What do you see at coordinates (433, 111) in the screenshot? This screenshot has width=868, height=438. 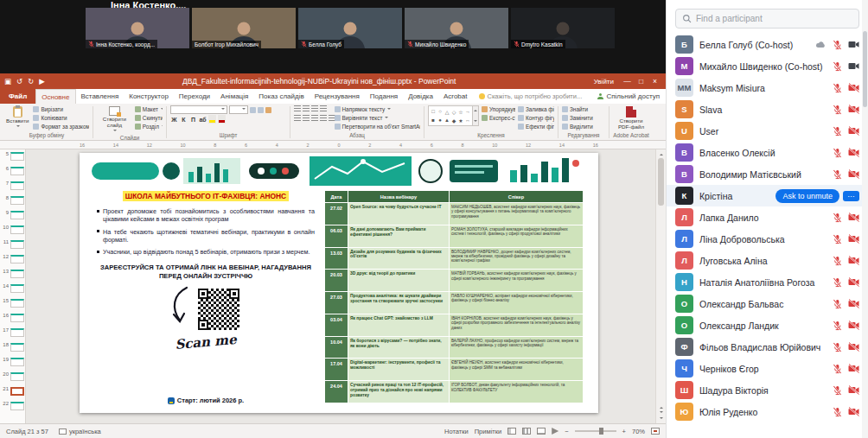 I see `shape-icon: □` at bounding box center [433, 111].